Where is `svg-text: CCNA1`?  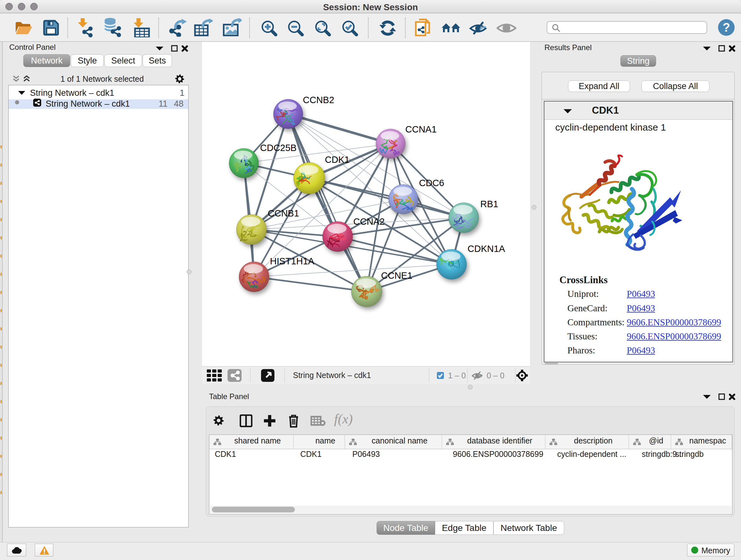 svg-text: CCNA1 is located at coordinates (421, 129).